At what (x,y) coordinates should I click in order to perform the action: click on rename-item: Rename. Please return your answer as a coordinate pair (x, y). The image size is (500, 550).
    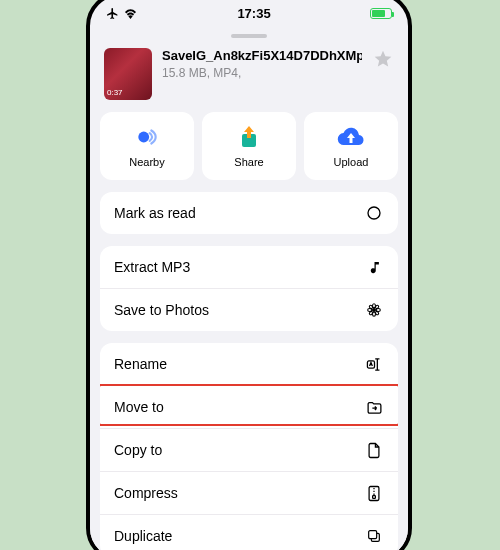
    Looking at the image, I should click on (249, 364).